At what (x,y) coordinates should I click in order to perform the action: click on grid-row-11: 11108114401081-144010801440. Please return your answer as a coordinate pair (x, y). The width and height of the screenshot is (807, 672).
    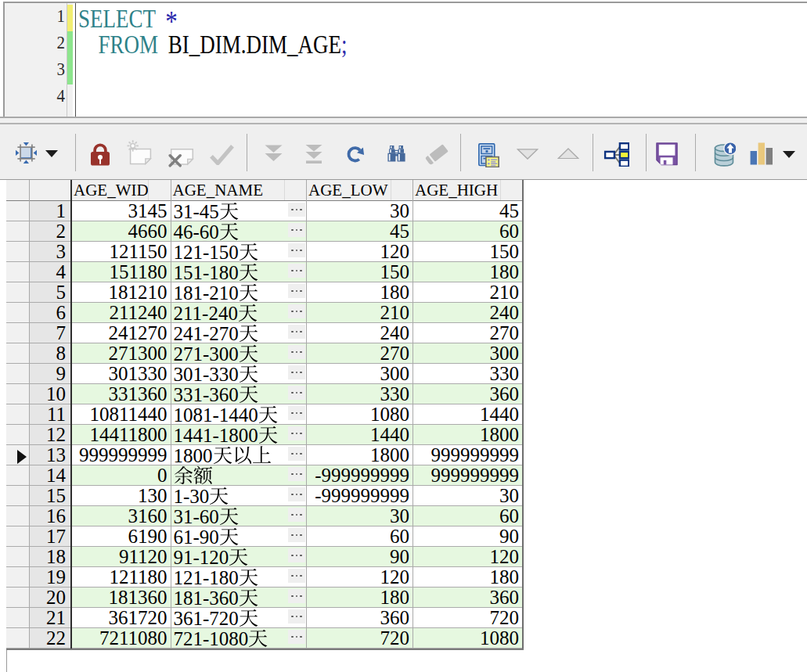
    Looking at the image, I should click on (265, 415).